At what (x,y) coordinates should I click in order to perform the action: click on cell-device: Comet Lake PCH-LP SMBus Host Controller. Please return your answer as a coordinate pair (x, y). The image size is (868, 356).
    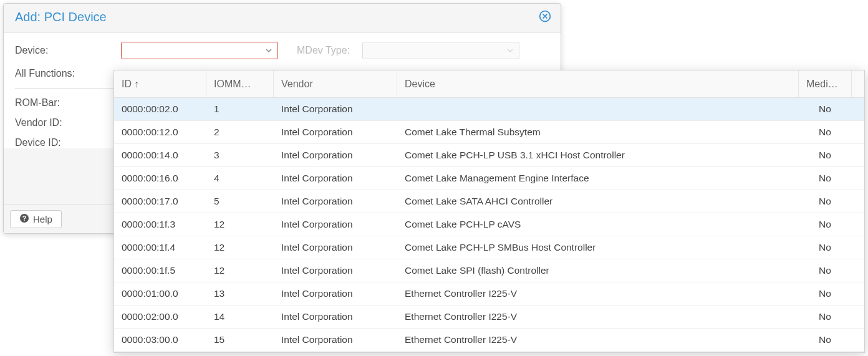
    Looking at the image, I should click on (604, 248).